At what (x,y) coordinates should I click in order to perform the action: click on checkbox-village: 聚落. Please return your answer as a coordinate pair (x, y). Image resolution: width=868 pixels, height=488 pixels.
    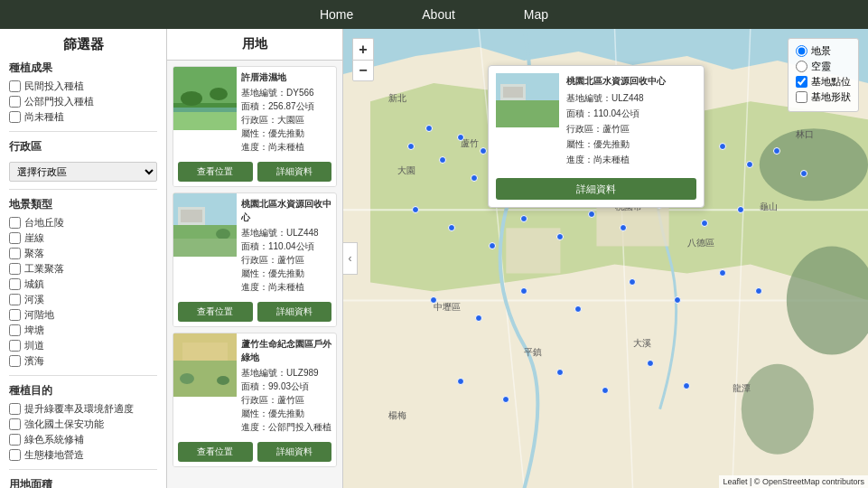
    Looking at the image, I should click on (83, 253).